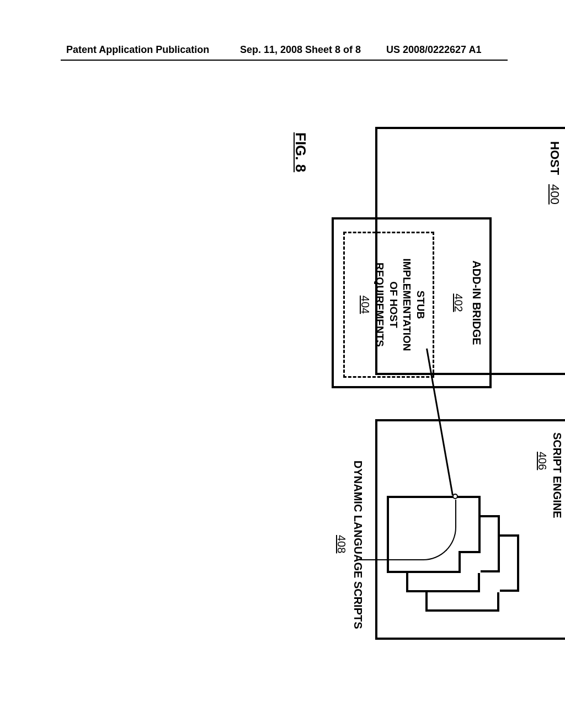 The height and width of the screenshot is (728, 565). I want to click on host-box: HOST 400 ADD-IN BRIDGE 402 STUB IMPLEMEN…, so click(470, 251).